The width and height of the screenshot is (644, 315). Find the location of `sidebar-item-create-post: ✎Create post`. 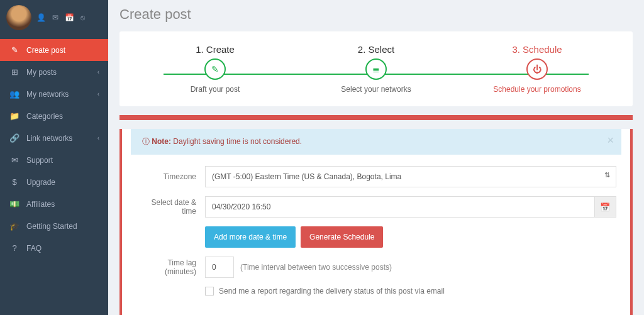

sidebar-item-create-post: ✎Create post is located at coordinates (54, 50).